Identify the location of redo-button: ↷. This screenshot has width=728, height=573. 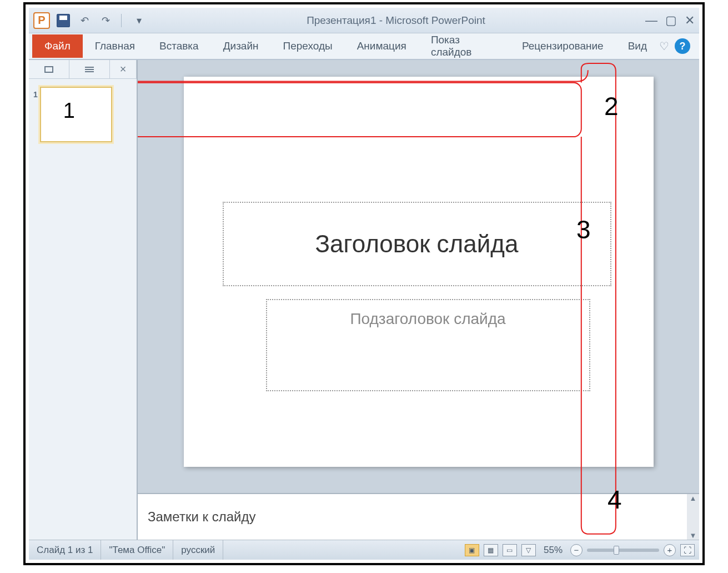
(106, 21).